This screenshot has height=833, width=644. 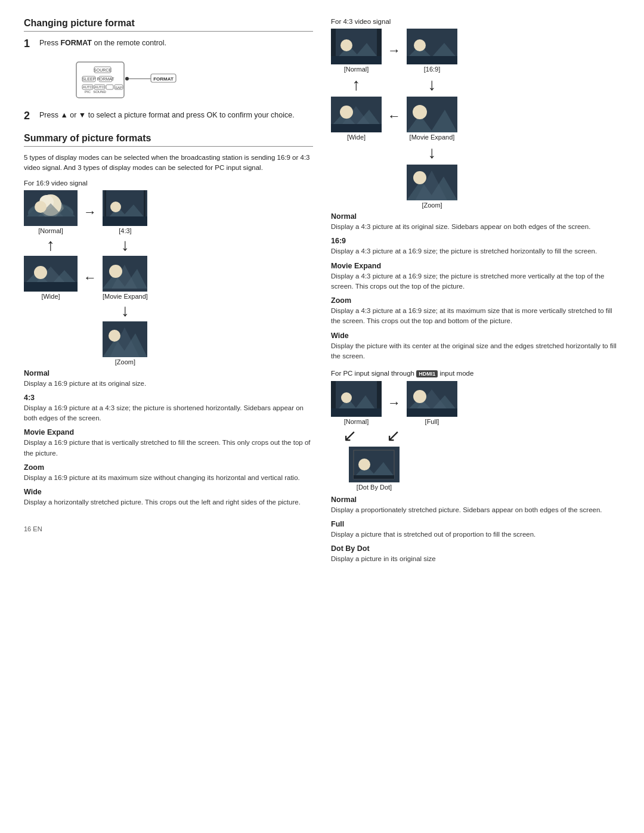 I want to click on hdmi-badge: HDMI1, so click(x=427, y=374).